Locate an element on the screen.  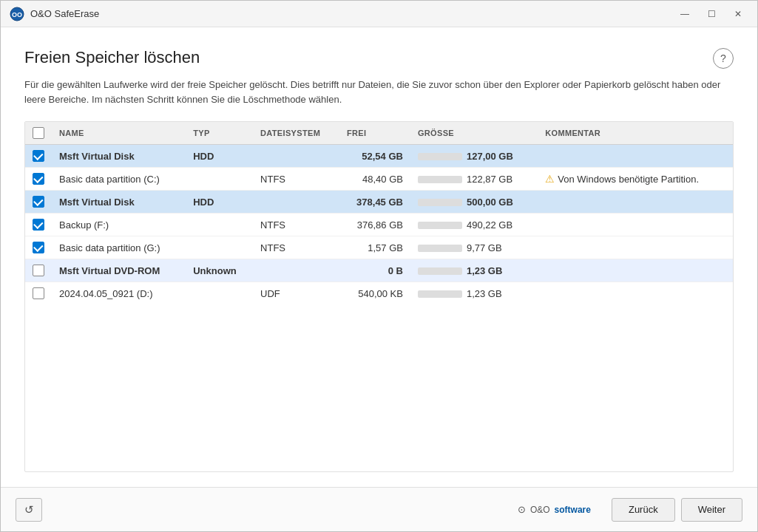
footer-left: ↺ is located at coordinates (29, 510).